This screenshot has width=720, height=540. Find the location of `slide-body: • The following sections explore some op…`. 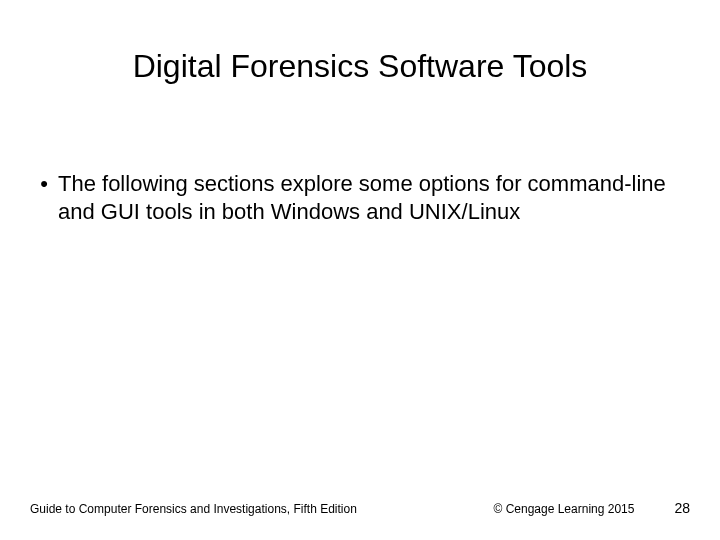

slide-body: • The following sections explore some op… is located at coordinates (355, 198).